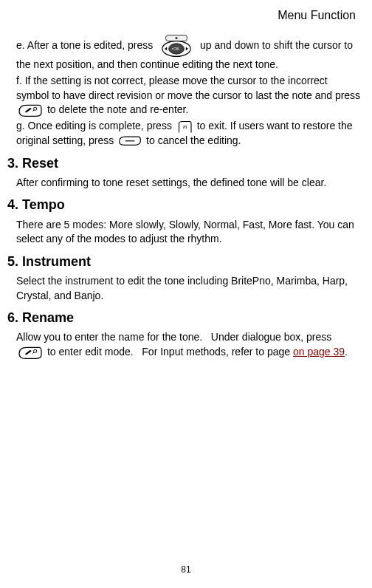  What do you see at coordinates (170, 352) in the screenshot?
I see `text-rename-mid: to enter edit mode. For Input methods, r…` at bounding box center [170, 352].